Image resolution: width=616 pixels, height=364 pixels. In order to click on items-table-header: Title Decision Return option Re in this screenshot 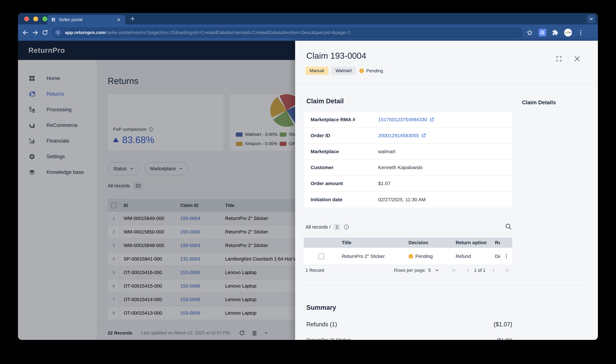, I will do `click(408, 243)`.